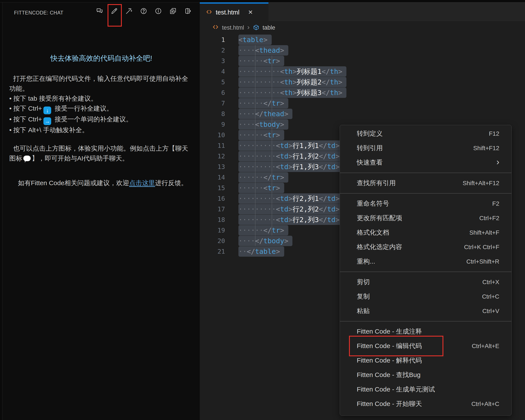 This screenshot has height=420, width=525. Describe the element at coordinates (142, 183) in the screenshot. I see `feedback-link: 点击这里` at that location.